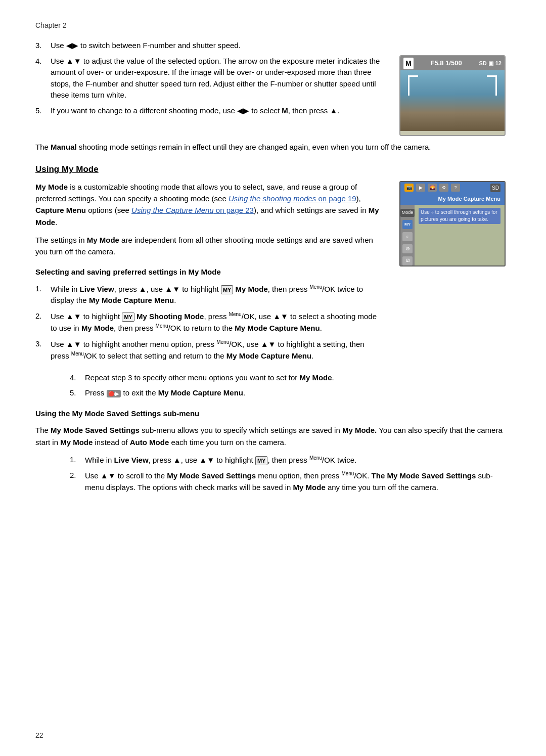 This screenshot has width=546, height=756. I want to click on sd-icon: SD ▣, so click(486, 64).